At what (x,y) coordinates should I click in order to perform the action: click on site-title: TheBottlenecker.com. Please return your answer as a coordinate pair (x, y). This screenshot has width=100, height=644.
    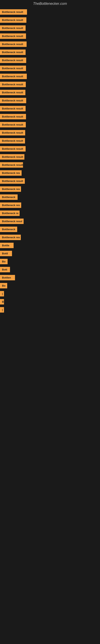
    Looking at the image, I should click on (50, 4).